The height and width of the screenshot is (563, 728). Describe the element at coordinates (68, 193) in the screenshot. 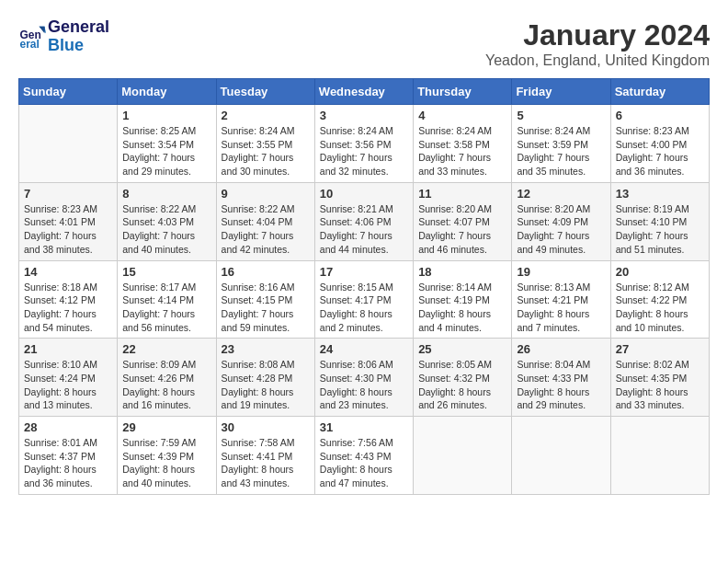

I see `day-number: 7` at that location.